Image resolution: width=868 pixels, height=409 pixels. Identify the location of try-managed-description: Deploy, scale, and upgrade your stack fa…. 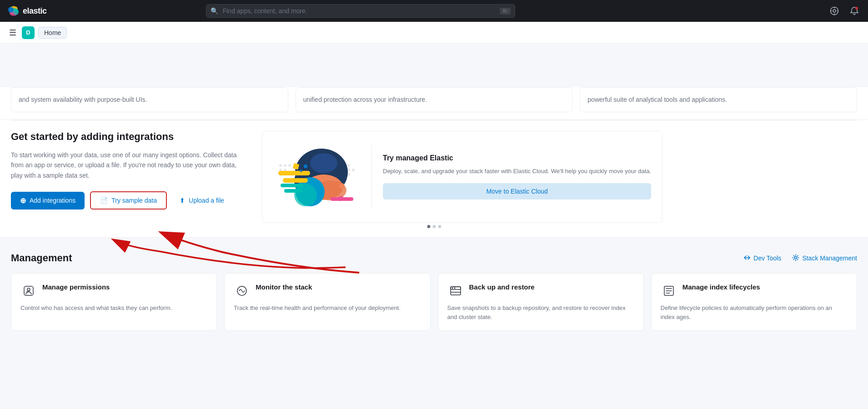
(517, 171).